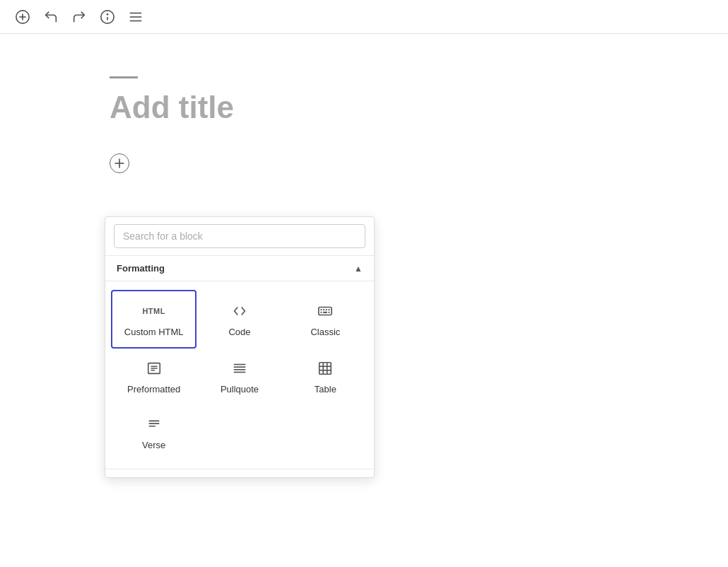  What do you see at coordinates (154, 311) in the screenshot?
I see `html-icon: HTML` at bounding box center [154, 311].